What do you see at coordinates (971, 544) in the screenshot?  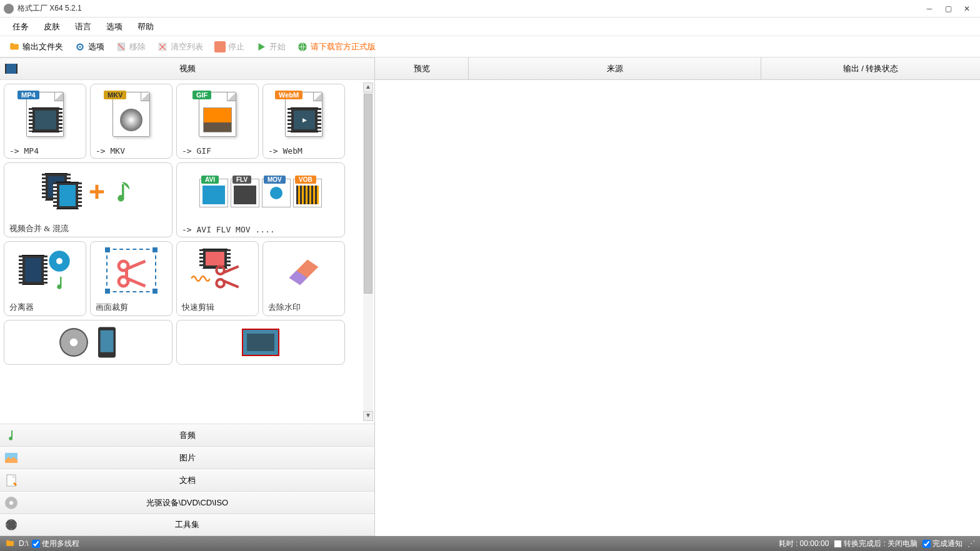 I see `resize-grip: ⋰` at bounding box center [971, 544].